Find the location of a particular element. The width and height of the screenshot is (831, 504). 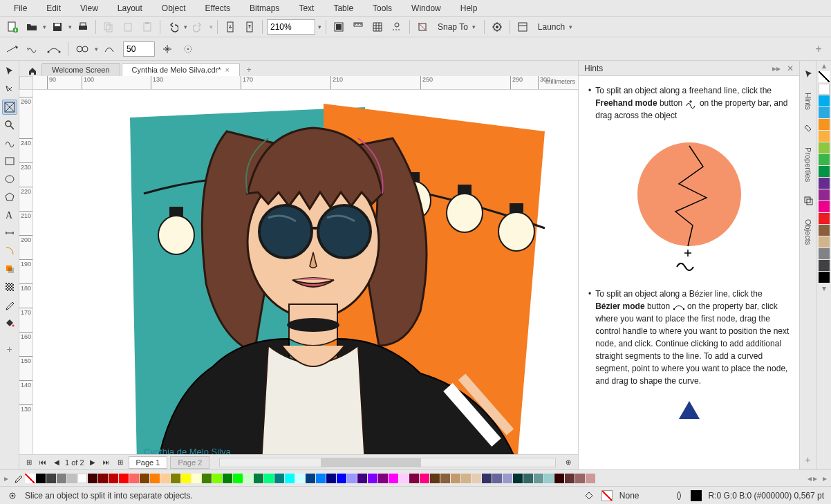

docker-properties-icon is located at coordinates (808, 129).